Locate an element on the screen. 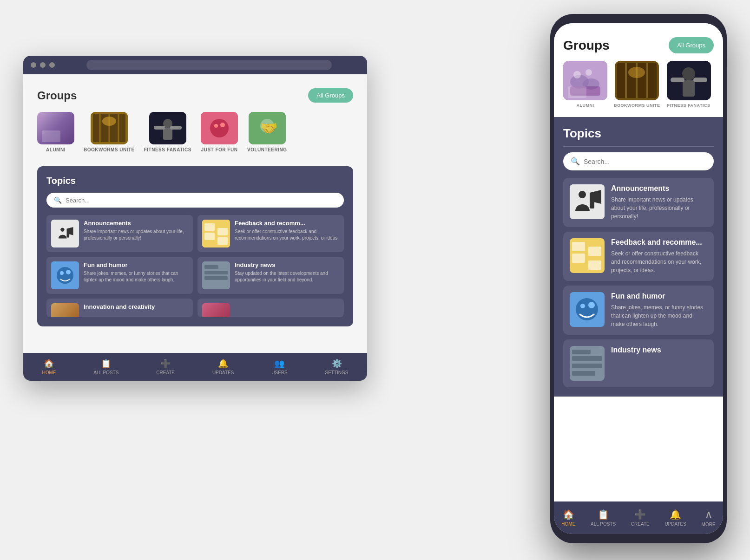  window-maximize-dot is located at coordinates (52, 65).